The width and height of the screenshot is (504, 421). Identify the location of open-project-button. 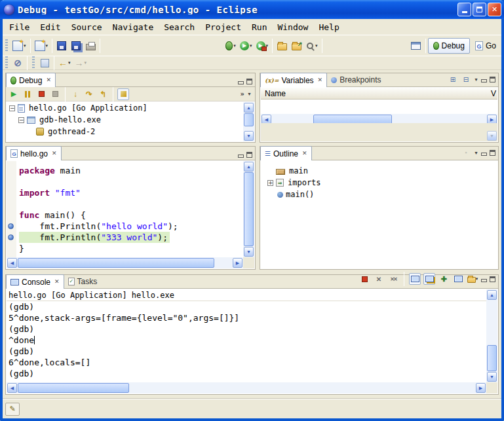
(282, 46).